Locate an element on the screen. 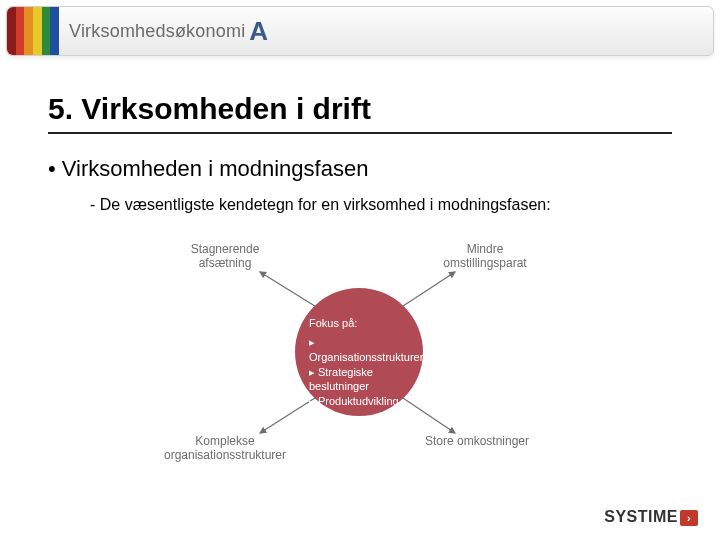 The height and width of the screenshot is (540, 720). footer-logo: SYSTIME› is located at coordinates (651, 517).